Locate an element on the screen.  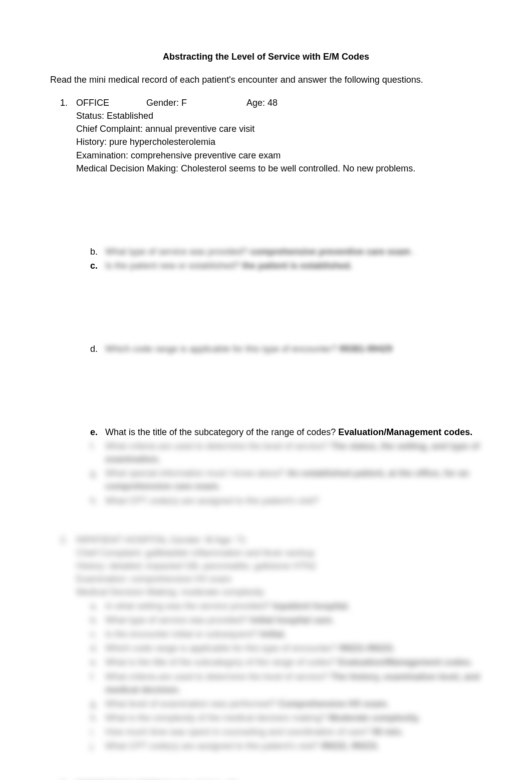
q1-g-letter: g. is located at coordinates (98, 480).